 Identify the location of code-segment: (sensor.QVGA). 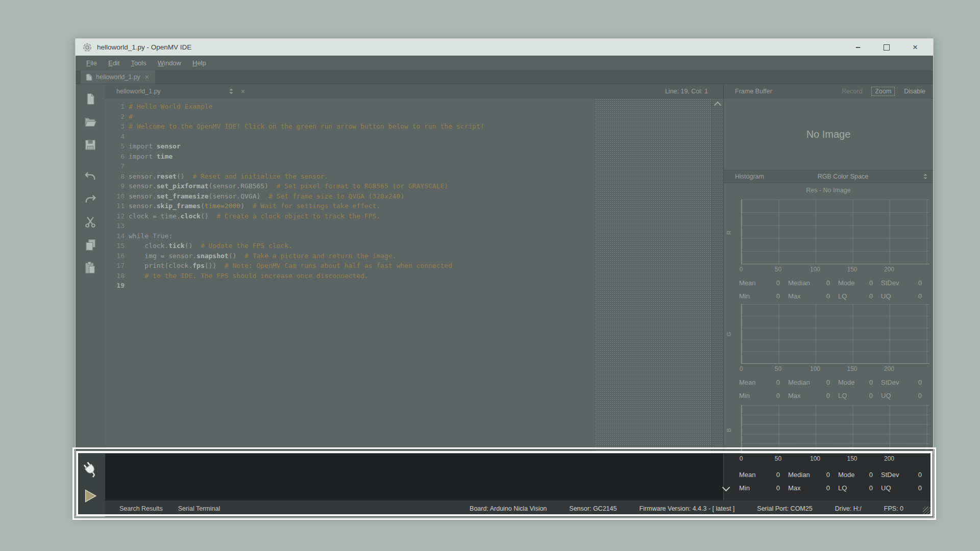
(239, 196).